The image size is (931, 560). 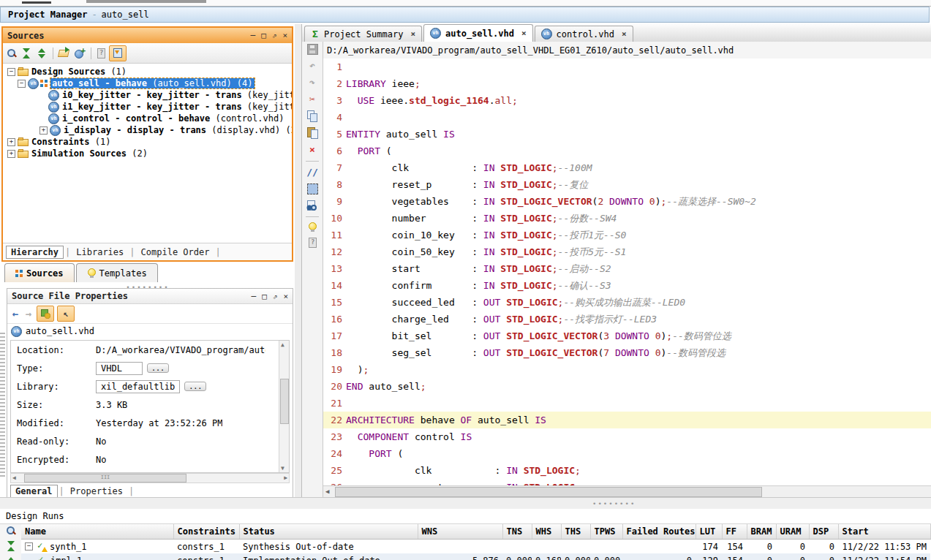 What do you see at coordinates (148, 35) in the screenshot?
I see `sources-panel-header: Sources ─ □ ⇗ ×` at bounding box center [148, 35].